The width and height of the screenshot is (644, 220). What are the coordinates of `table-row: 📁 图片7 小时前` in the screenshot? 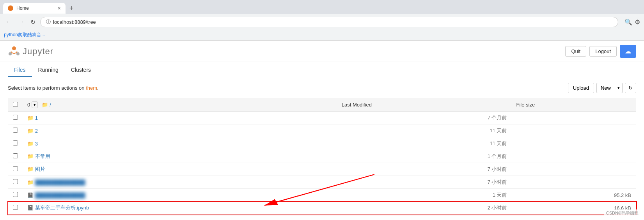 It's located at (322, 169).